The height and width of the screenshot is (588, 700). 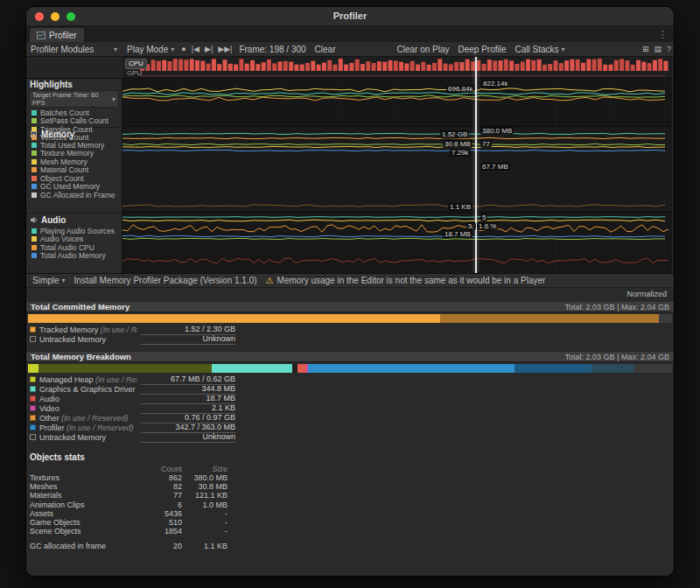 What do you see at coordinates (205, 469) in the screenshot?
I see `size-column-header: Size` at bounding box center [205, 469].